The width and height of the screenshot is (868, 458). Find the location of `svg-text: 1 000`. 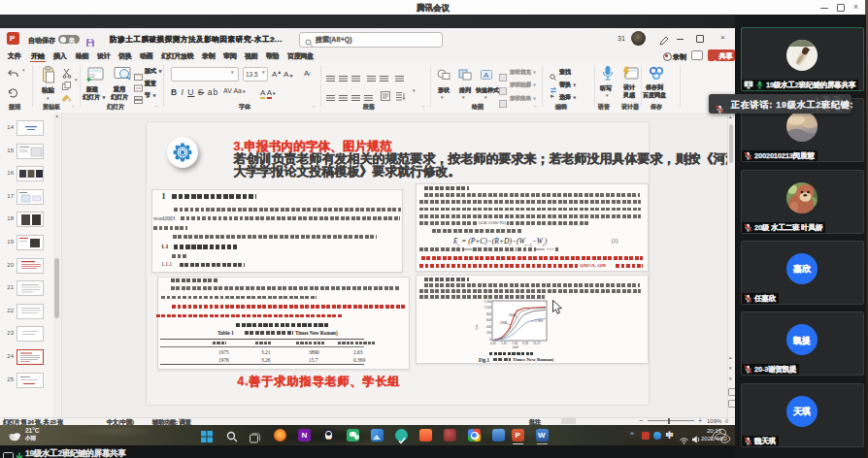

svg-text: 1 000 is located at coordinates (487, 308).